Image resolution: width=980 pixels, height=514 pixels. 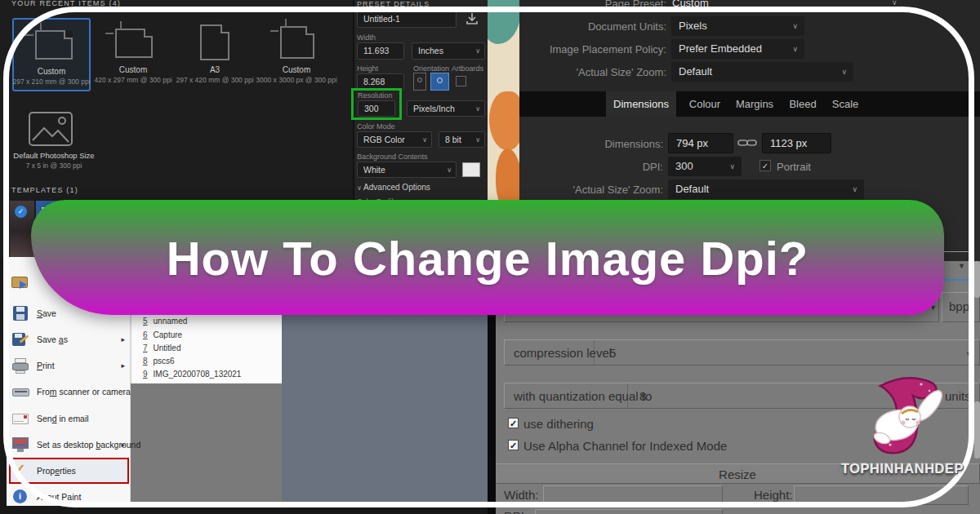 What do you see at coordinates (392, 157) in the screenshot?
I see `background-contents-label: Background Contents` at bounding box center [392, 157].